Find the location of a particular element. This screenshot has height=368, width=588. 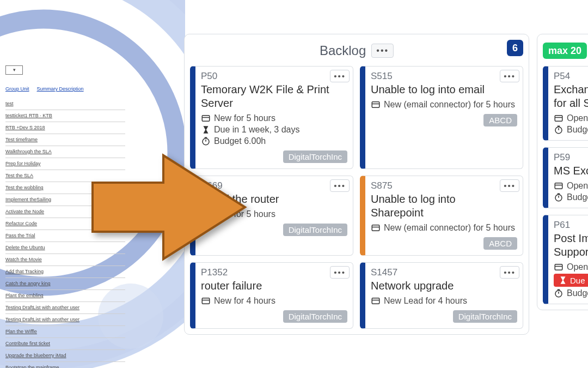

legacy-row: Activate the Node is located at coordinates (65, 212).